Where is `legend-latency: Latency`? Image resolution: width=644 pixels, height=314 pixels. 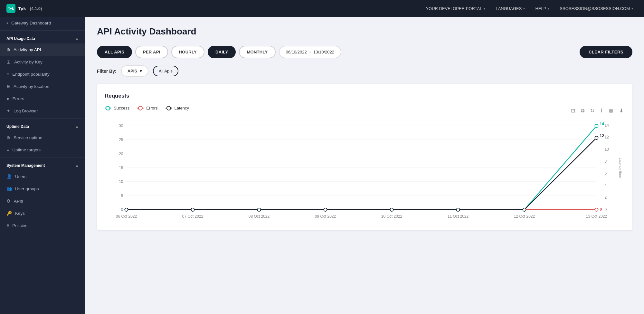 legend-latency: Latency is located at coordinates (177, 108).